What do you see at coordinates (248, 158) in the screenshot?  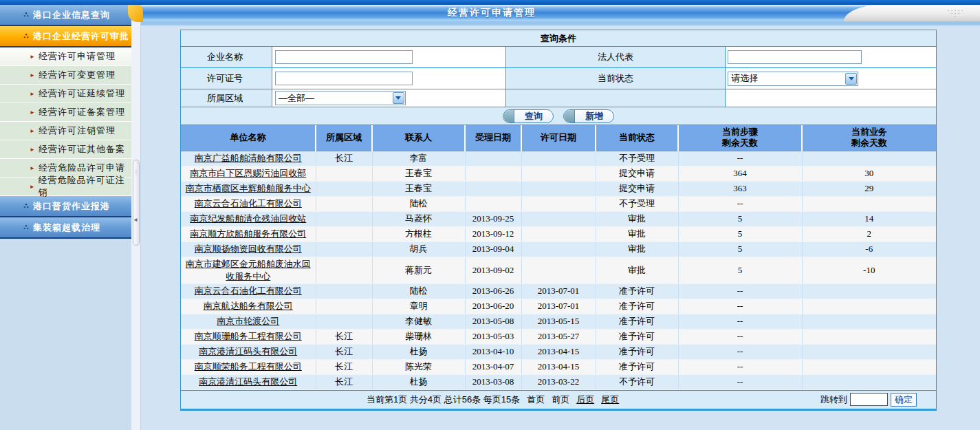 I see `company-link: 南京广益船舶清舱有限公司` at bounding box center [248, 158].